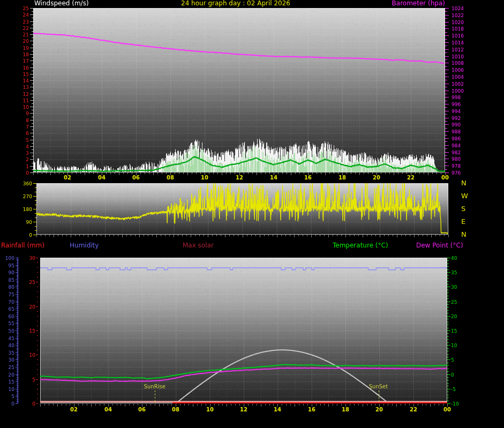 Image resolution: width=504 pixels, height=428 pixels. What do you see at coordinates (20, 167) in the screenshot?
I see `tick-label: 1` at bounding box center [20, 167].